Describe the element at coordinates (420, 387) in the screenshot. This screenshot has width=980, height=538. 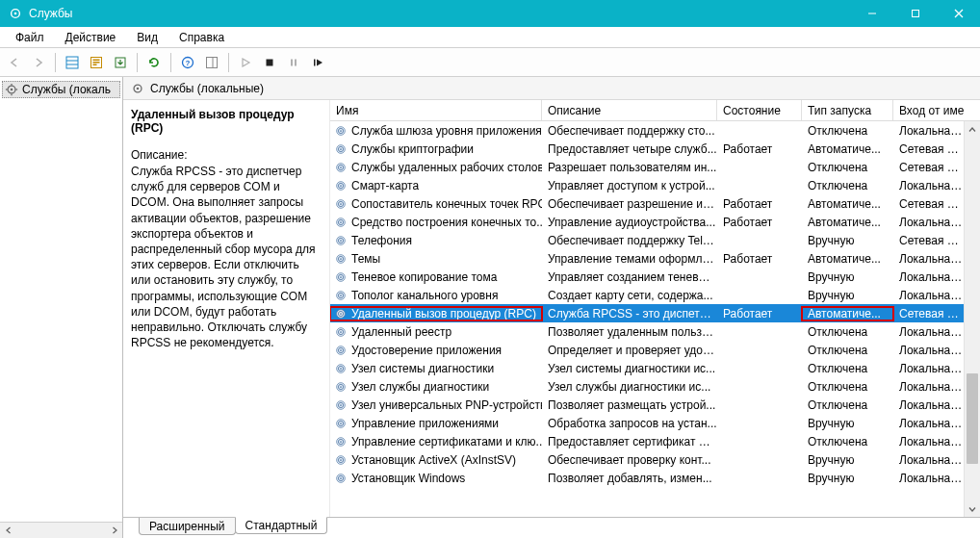
I see `service-name-text: Узел службы диагностики` at that location.